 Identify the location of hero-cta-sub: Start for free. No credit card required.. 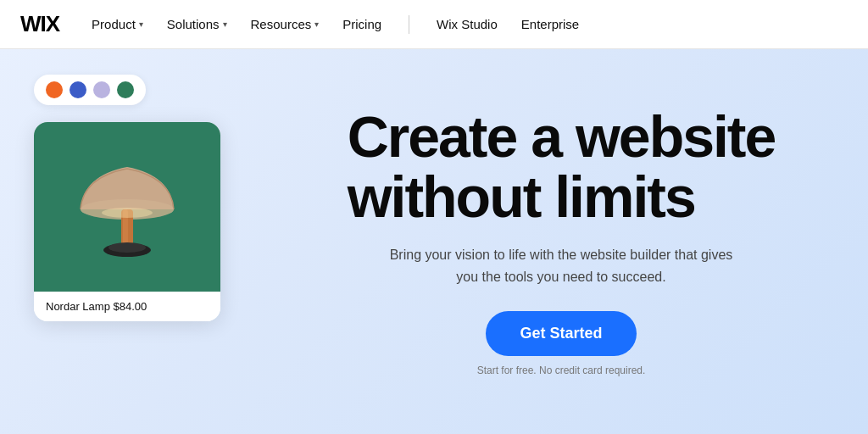
(561, 370).